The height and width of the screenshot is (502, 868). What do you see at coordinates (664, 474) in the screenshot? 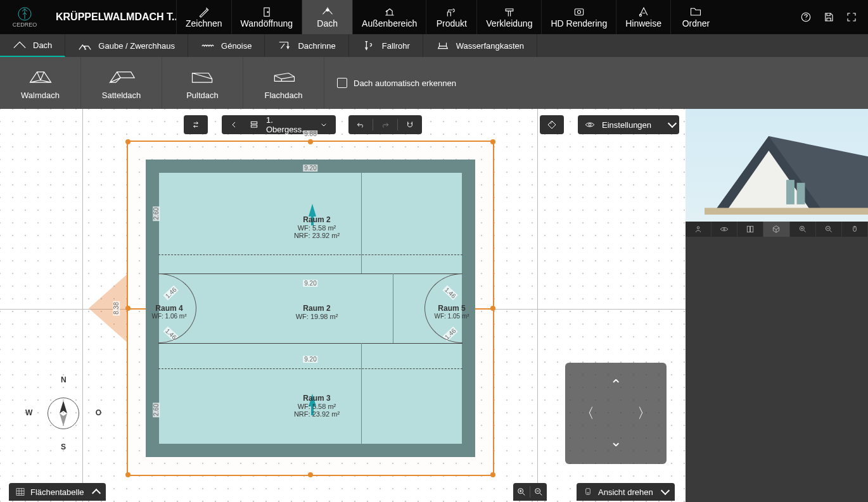
I see `nav-reset: ↺` at bounding box center [664, 474].